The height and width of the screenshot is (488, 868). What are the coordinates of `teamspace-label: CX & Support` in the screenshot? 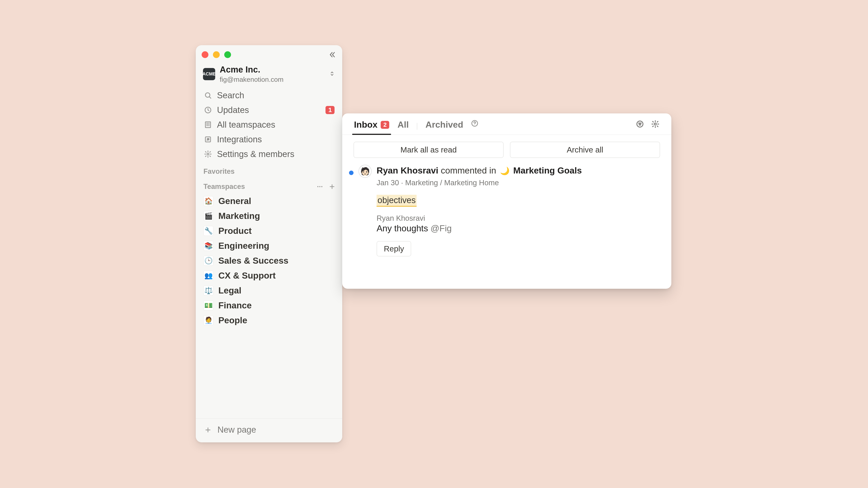 It's located at (247, 275).